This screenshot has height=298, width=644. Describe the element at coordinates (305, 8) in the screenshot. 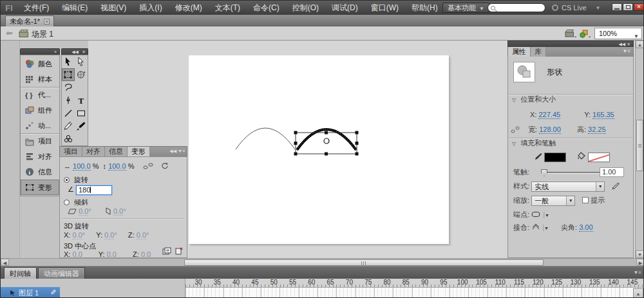

I see `menu-item: 控制(O)` at that location.